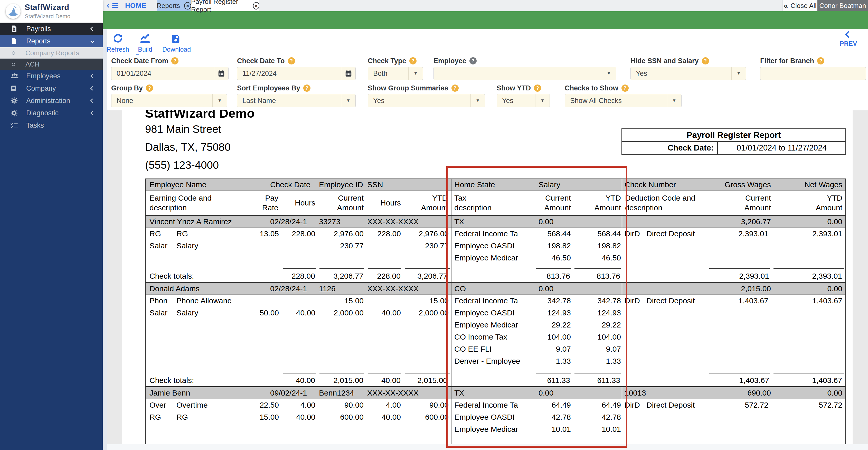 The height and width of the screenshot is (450, 868). What do you see at coordinates (677, 301) in the screenshot?
I see `table-cell: Direct Deposit` at bounding box center [677, 301].